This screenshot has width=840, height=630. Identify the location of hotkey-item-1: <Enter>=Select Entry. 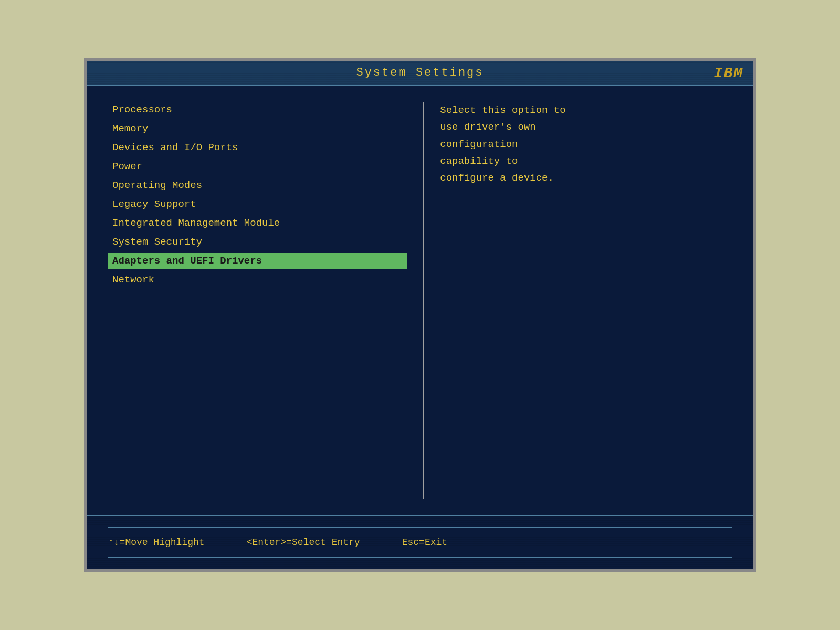
(303, 542).